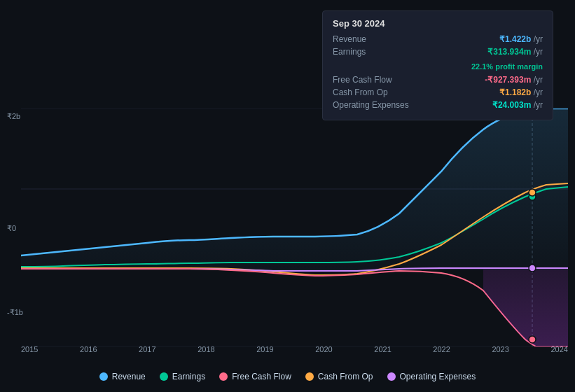 The image size is (575, 392). Describe the element at coordinates (521, 92) in the screenshot. I see `tooltip-cfo-value: ₹1.182b /yr` at that location.